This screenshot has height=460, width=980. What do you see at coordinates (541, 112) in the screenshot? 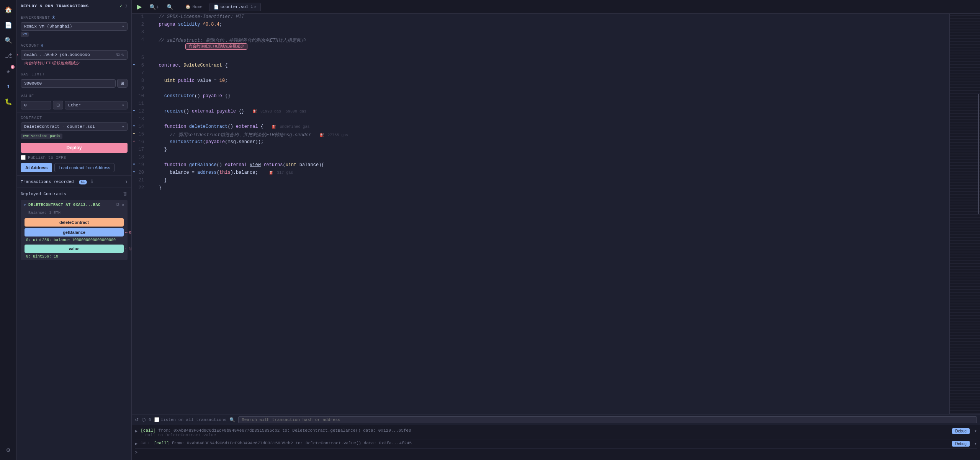
I see `code-line-12: ● 12 receive() external payable {} ⛽ 819…` at bounding box center [541, 112].